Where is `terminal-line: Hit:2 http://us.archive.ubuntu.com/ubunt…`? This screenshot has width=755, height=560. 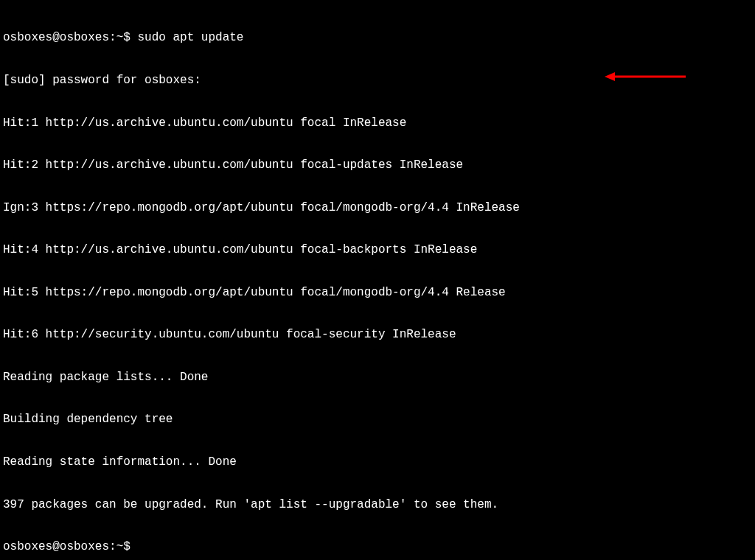
terminal-line: Hit:2 http://us.archive.ubuntu.com/ubunt… is located at coordinates (378, 165).